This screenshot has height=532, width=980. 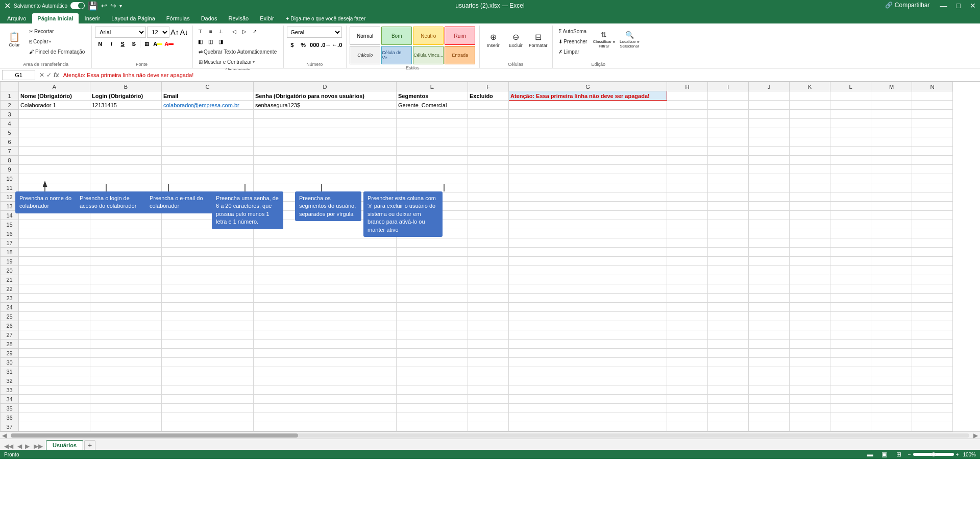 I want to click on cell-c8, so click(x=208, y=160).